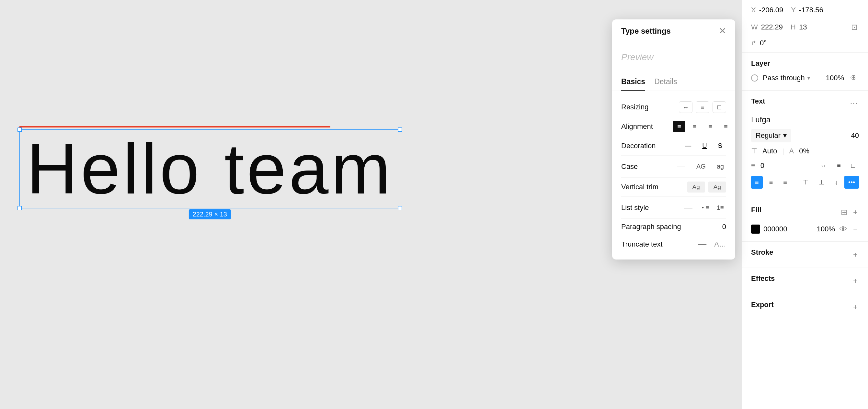  What do you see at coordinates (20, 130) in the screenshot?
I see `selection-handle-tl` at bounding box center [20, 130].